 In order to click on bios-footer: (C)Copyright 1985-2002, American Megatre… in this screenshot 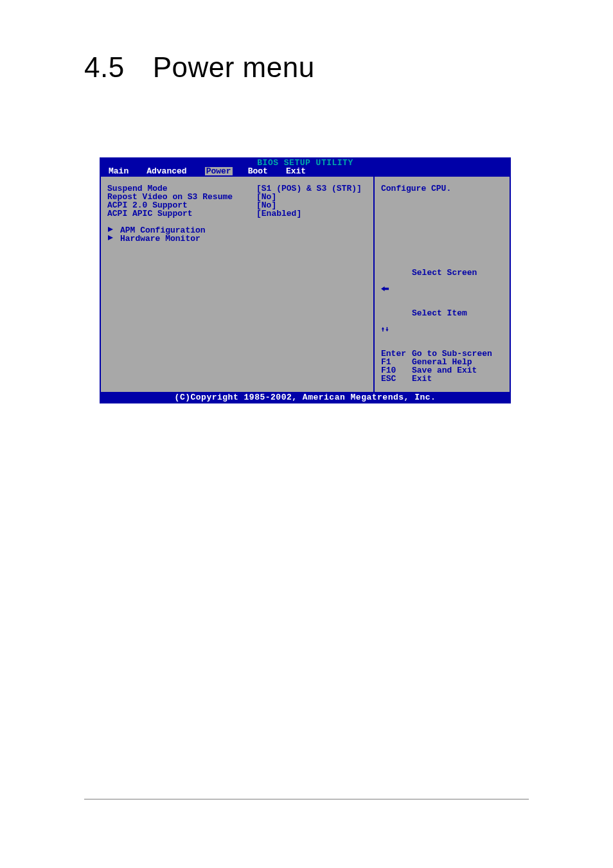, I will do `click(305, 398)`.